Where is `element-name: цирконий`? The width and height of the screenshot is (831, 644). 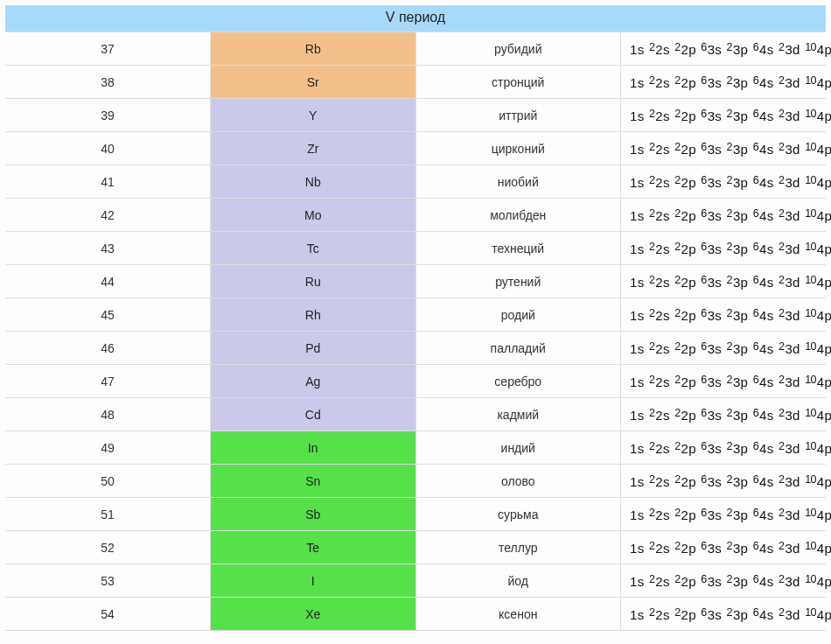
element-name: цирконий is located at coordinates (518, 149).